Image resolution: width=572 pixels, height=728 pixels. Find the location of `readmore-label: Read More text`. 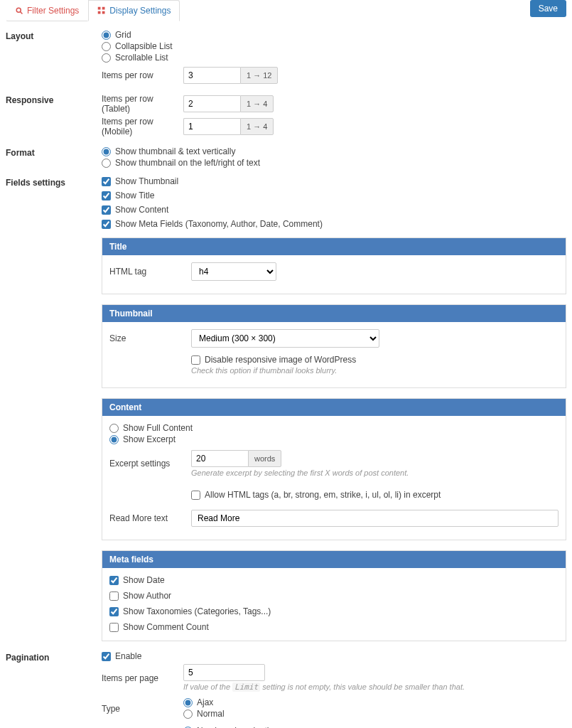

readmore-label: Read More text is located at coordinates (151, 518).